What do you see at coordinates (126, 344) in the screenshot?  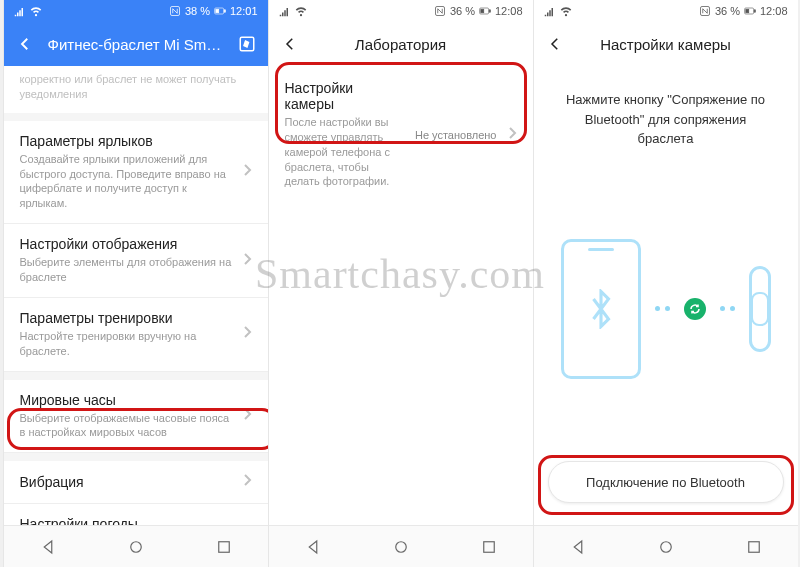 I see `row-subtitle: Настройте тренировки вручную на браслете…` at bounding box center [126, 344].